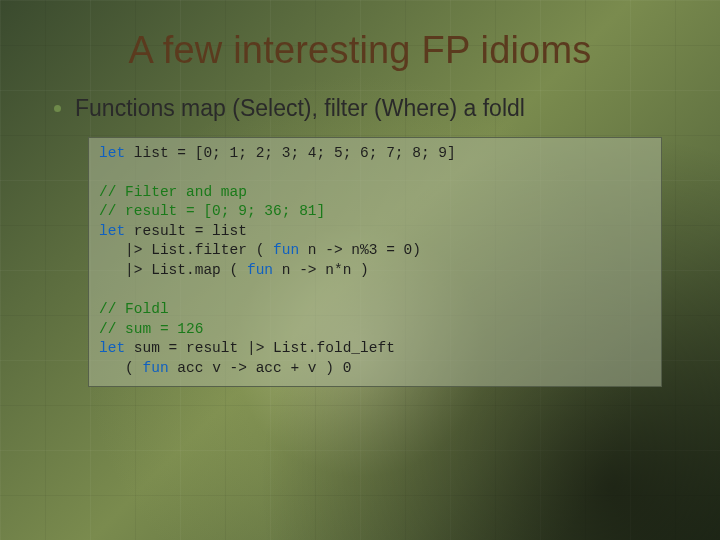 This screenshot has width=720, height=540. I want to click on bullet-icon, so click(58, 108).